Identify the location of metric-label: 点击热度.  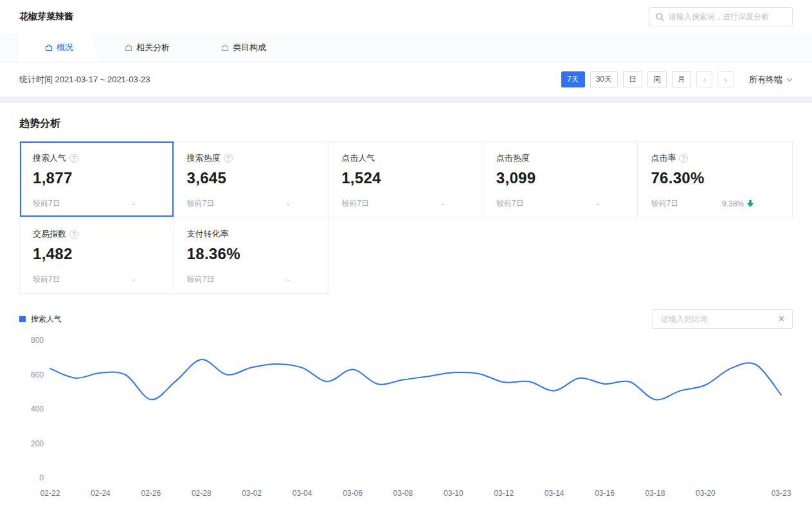
(513, 158).